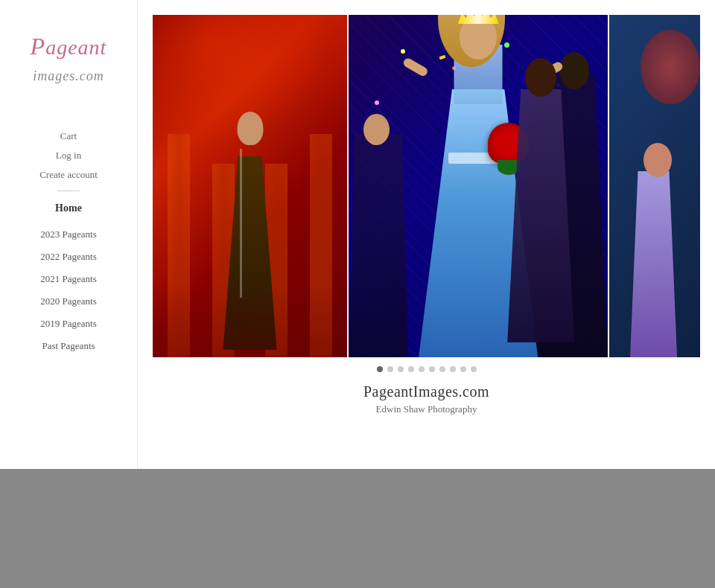 The image size is (715, 588). What do you see at coordinates (69, 60) in the screenshot?
I see `logo-area: Pageant images.com` at bounding box center [69, 60].